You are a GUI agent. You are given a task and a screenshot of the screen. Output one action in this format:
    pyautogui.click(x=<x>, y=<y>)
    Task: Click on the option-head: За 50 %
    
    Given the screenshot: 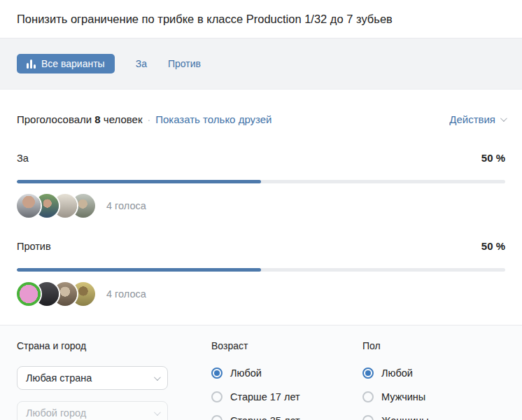 What is the action you would take?
    pyautogui.click(x=261, y=158)
    